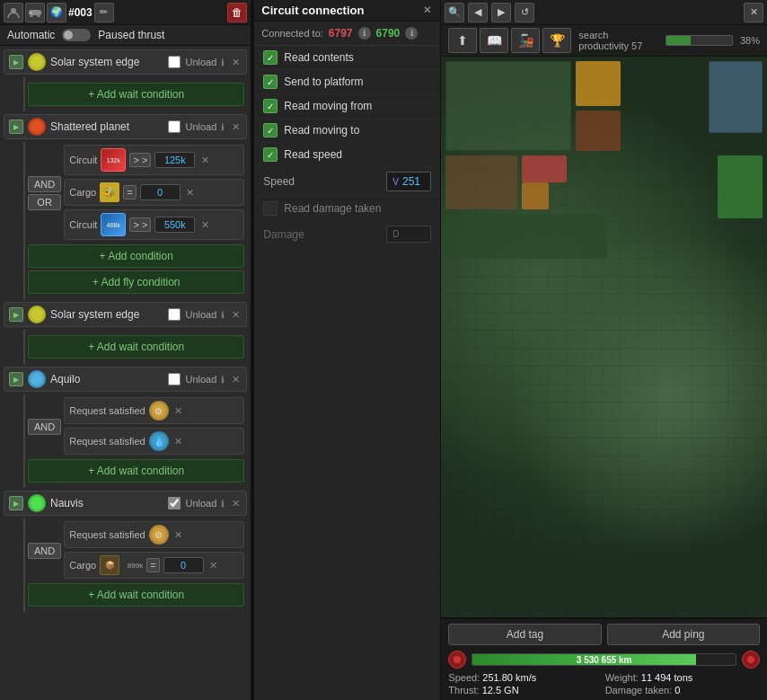 Image resolution: width=767 pixels, height=700 pixels. What do you see at coordinates (751, 660) in the screenshot?
I see `loco-icon-right` at bounding box center [751, 660].